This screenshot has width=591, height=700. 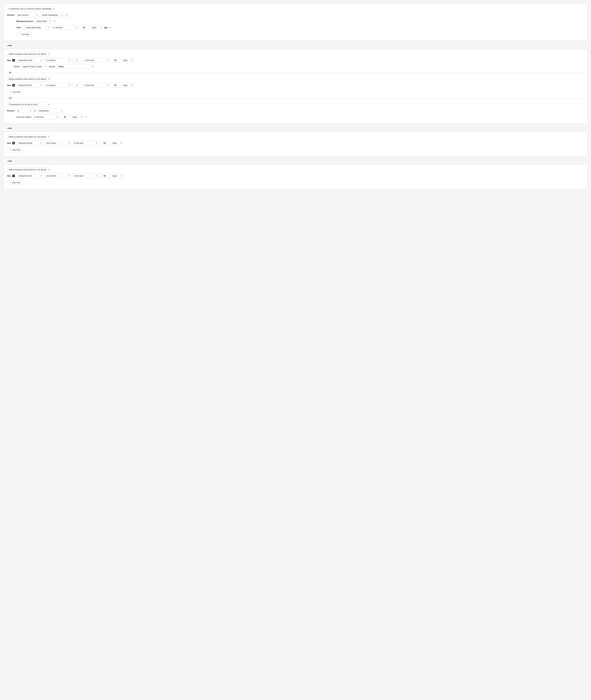 What do you see at coordinates (84, 27) in the screenshot?
I see `days-value-input` at bounding box center [84, 27].